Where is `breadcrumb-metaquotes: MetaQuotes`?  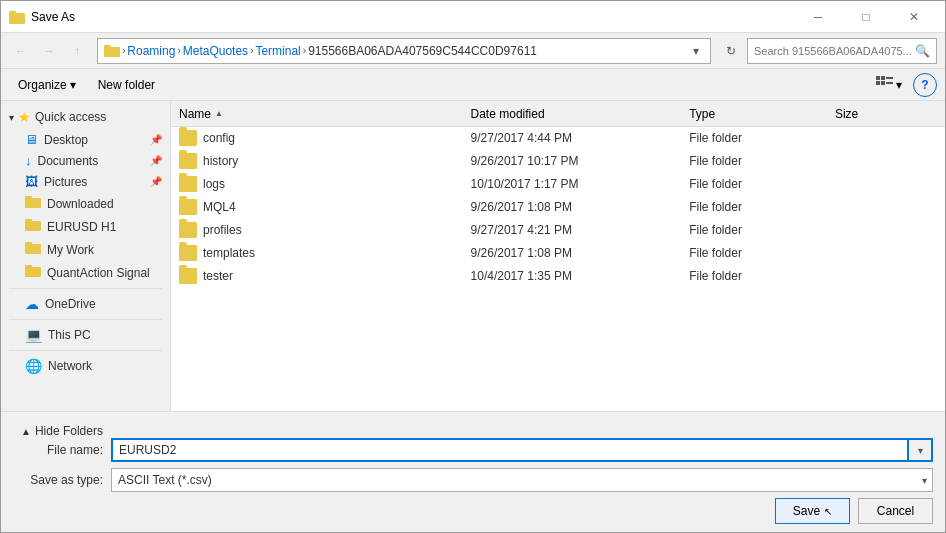
breadcrumb-metaquotes: MetaQuotes is located at coordinates (216, 51).